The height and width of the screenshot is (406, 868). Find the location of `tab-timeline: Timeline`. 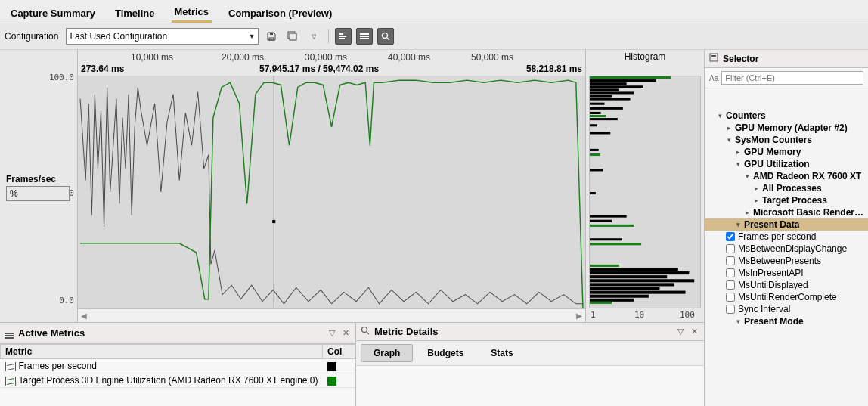

tab-timeline: Timeline is located at coordinates (135, 14).